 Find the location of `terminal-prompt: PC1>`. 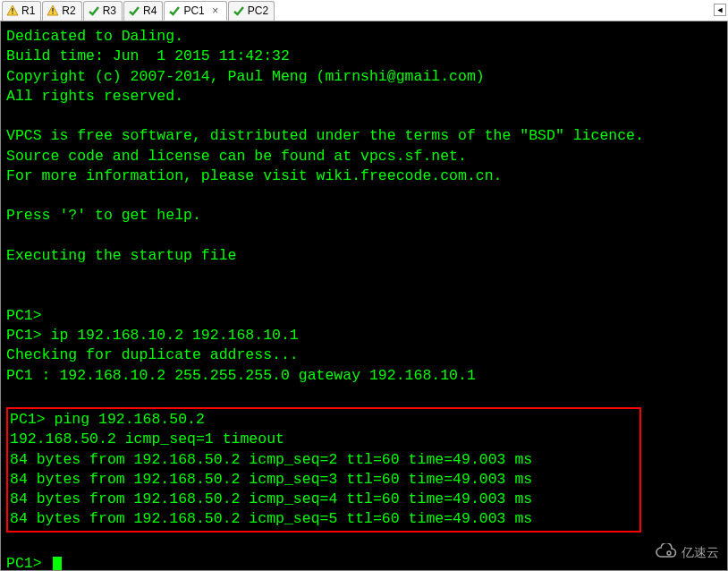

terminal-prompt: PC1> is located at coordinates (29, 563).